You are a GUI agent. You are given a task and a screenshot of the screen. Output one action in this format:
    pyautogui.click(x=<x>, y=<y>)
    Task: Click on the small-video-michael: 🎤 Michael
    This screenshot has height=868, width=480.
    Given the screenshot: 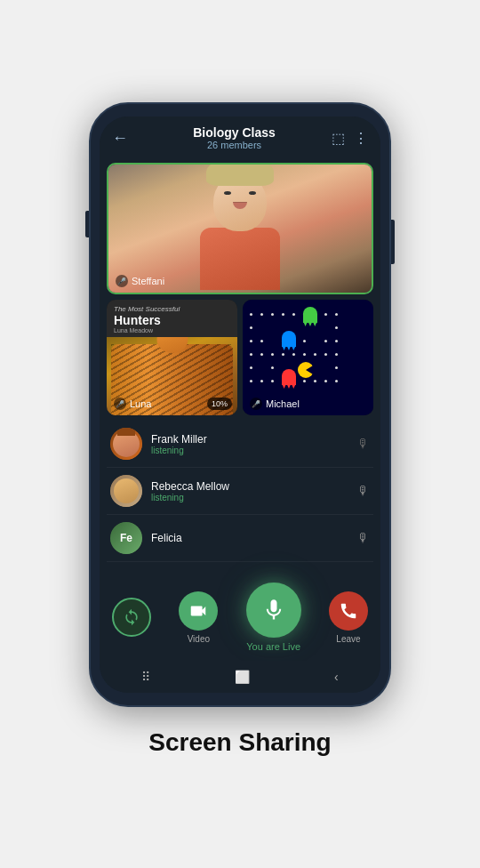 What is the action you would take?
    pyautogui.click(x=308, y=358)
    